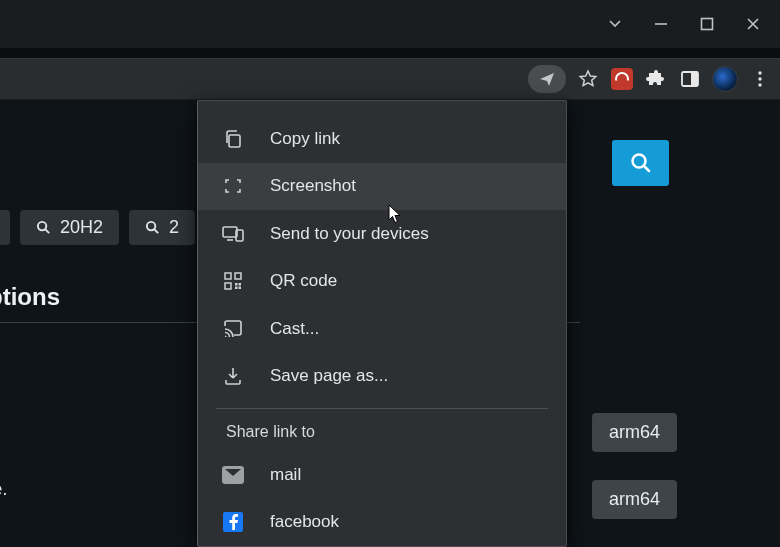 The height and width of the screenshot is (547, 780). What do you see at coordinates (656, 79) in the screenshot?
I see `extensions-icon` at bounding box center [656, 79].